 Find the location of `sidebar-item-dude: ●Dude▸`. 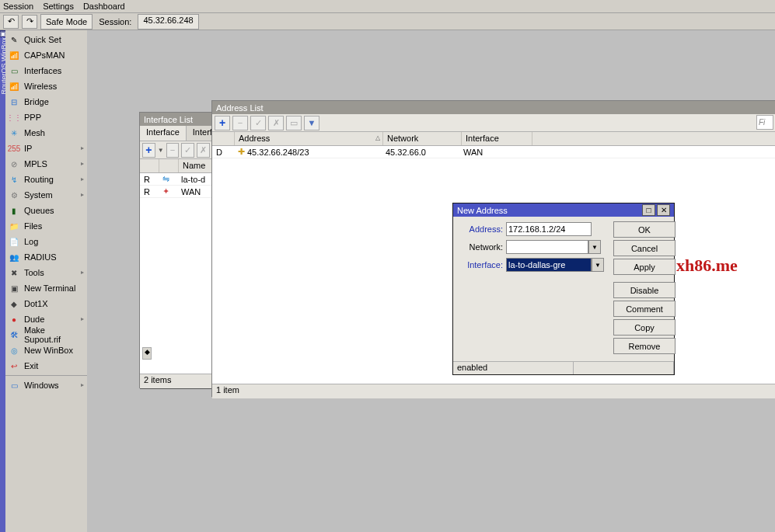

sidebar-item-dude: ●Dude▸ is located at coordinates (47, 319).